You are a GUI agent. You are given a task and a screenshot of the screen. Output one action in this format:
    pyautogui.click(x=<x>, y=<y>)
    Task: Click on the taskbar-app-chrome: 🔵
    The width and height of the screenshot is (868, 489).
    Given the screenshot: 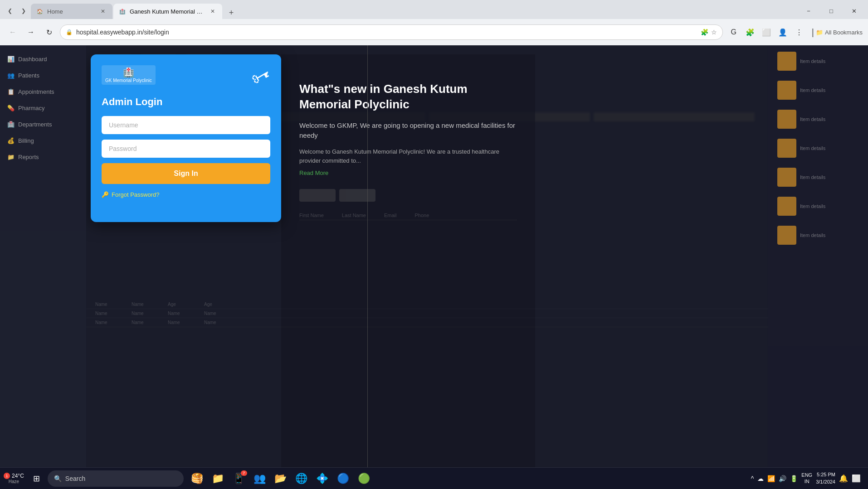 What is the action you would take?
    pyautogui.click(x=343, y=479)
    